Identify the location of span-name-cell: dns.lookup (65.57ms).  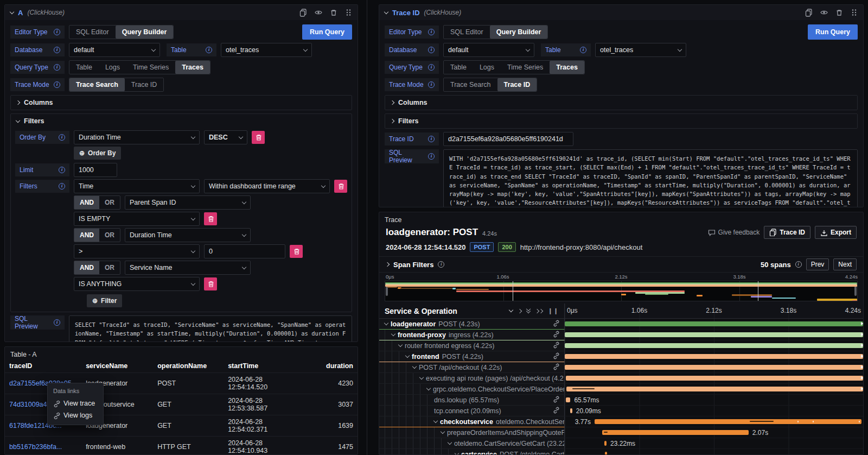
(472, 400).